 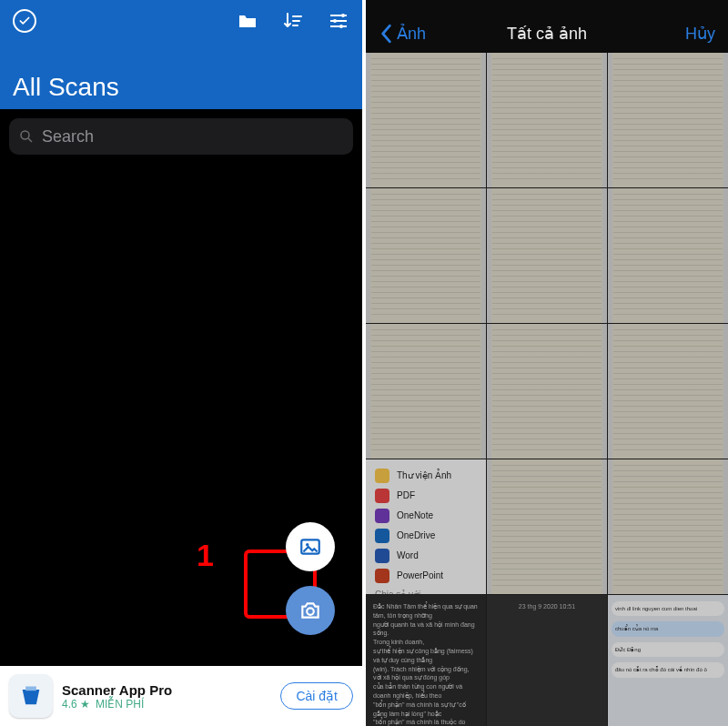 I want to click on search-placeholder: Search, so click(x=67, y=136).